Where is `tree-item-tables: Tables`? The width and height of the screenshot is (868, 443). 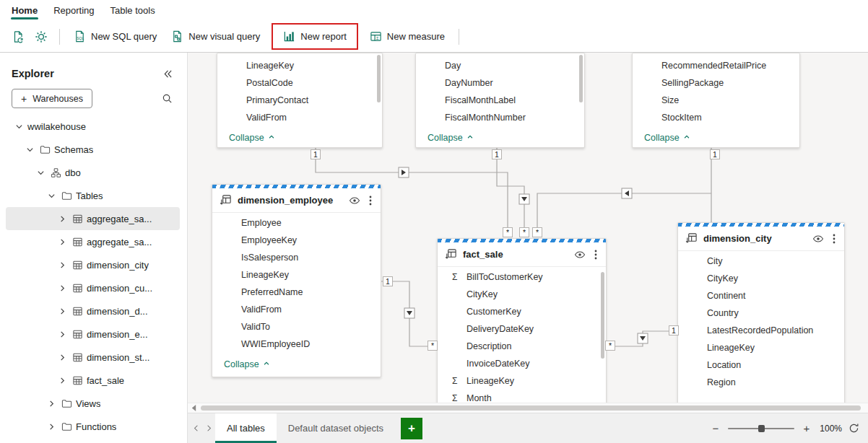
tree-item-tables: Tables is located at coordinates (92, 196).